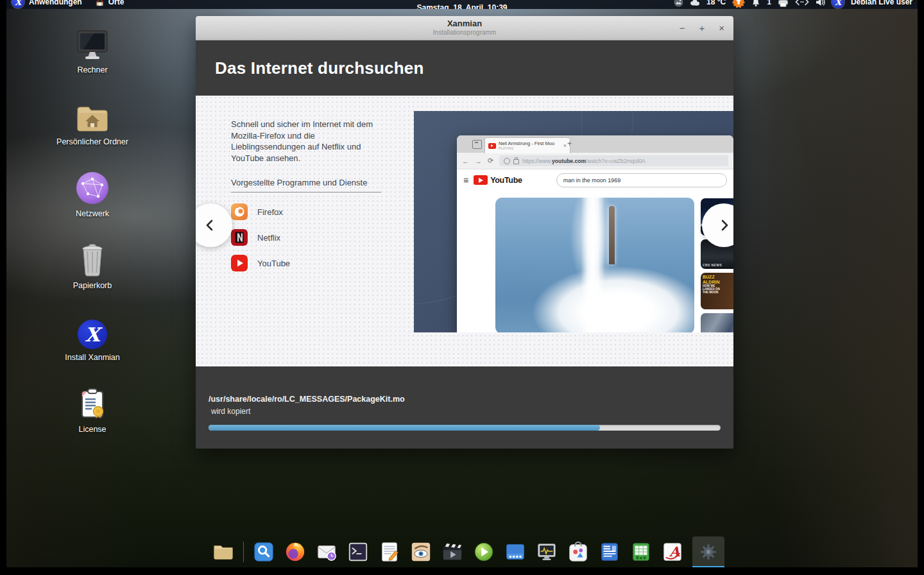  I want to click on browser-nav-bar: ← → ⟳ https://www.youtube.com/watch?v=cw…, so click(595, 161).